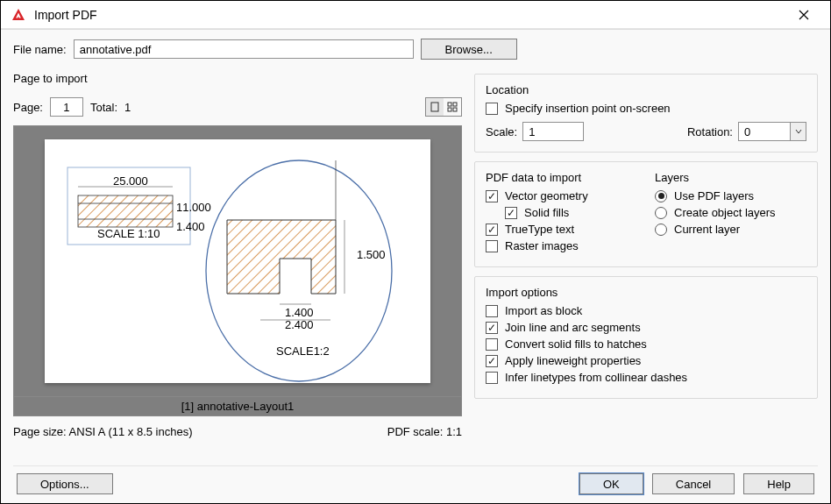  I want to click on infer-linetypes-checkbox: Infer linetypes from collinear dashes, so click(646, 377).